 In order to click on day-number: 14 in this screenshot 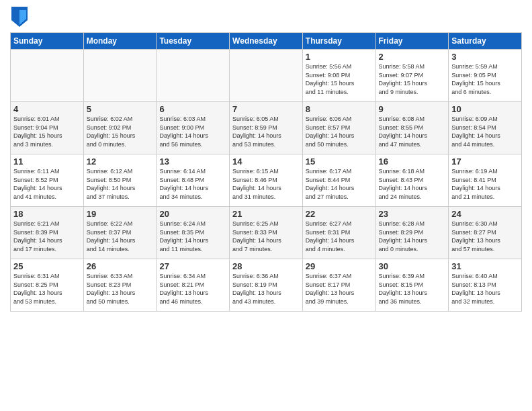, I will do `click(266, 161)`.